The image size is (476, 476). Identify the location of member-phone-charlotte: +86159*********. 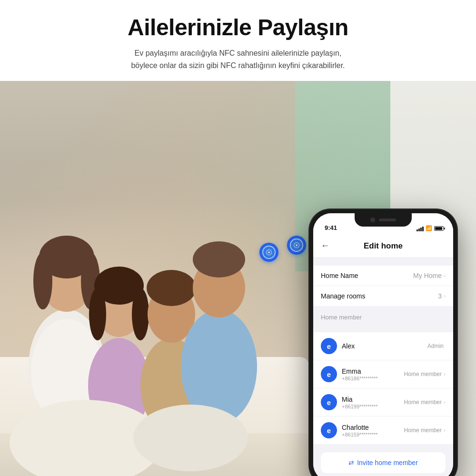
(373, 435).